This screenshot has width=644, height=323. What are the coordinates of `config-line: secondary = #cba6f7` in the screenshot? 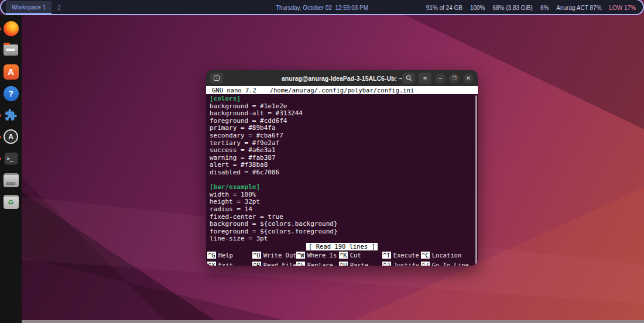 It's located at (344, 136).